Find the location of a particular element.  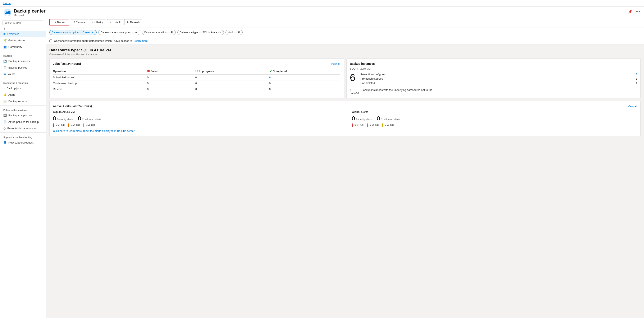

alerts-panel-title: Active Alerts (last 24 Hours) is located at coordinates (72, 106).